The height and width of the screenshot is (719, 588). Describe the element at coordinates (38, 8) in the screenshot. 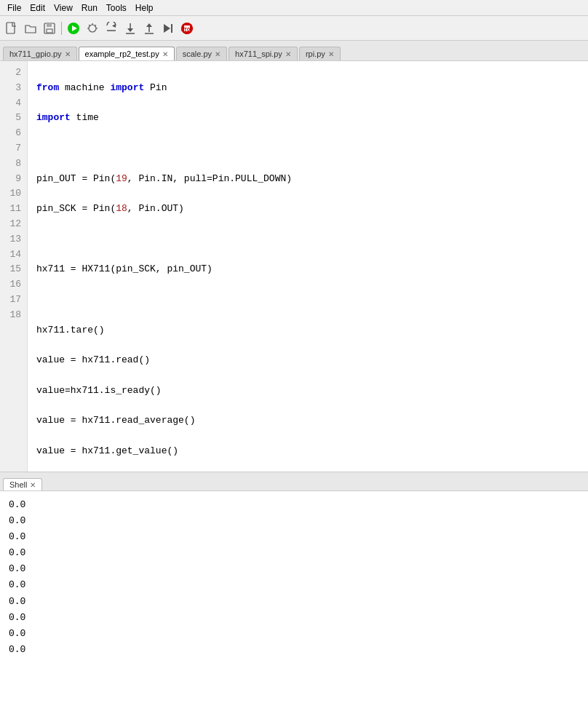

I see `menu-edit: Edit` at that location.